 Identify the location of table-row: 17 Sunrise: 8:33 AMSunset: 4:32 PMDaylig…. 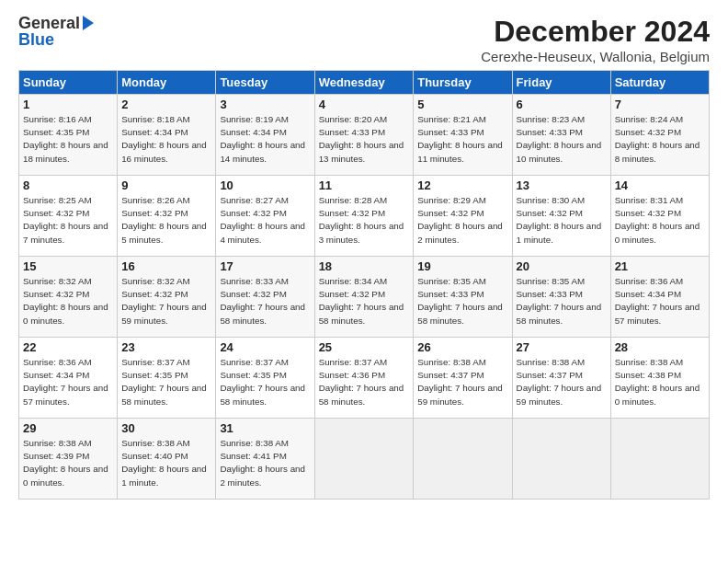
(265, 297).